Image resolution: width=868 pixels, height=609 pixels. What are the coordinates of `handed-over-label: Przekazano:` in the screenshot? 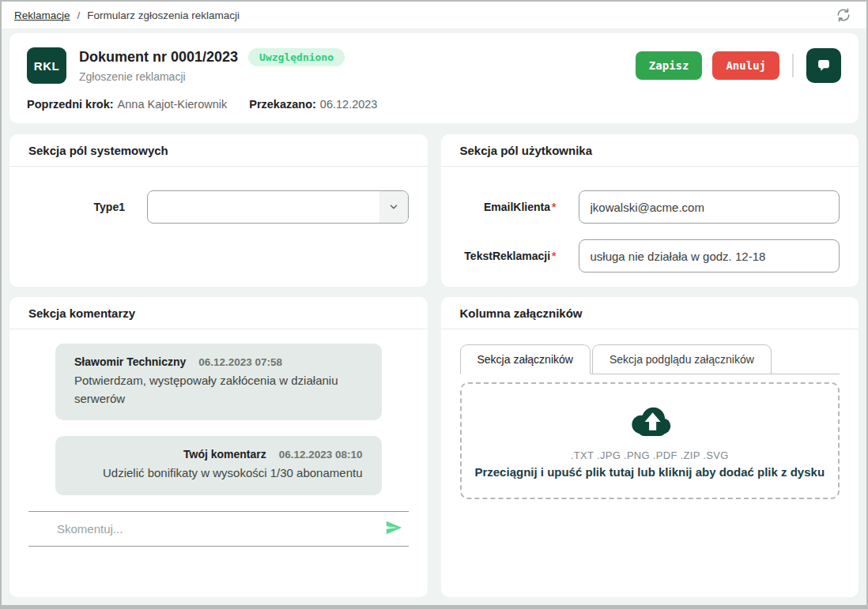 It's located at (283, 104).